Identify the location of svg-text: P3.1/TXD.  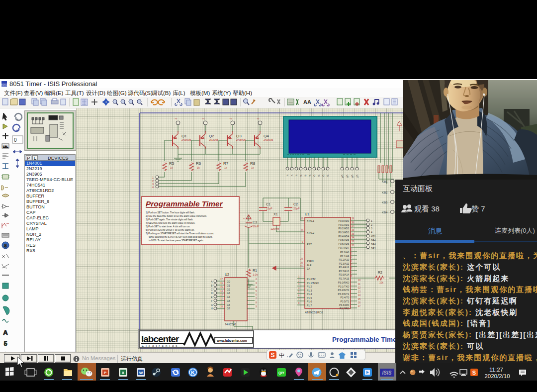
(344, 287).